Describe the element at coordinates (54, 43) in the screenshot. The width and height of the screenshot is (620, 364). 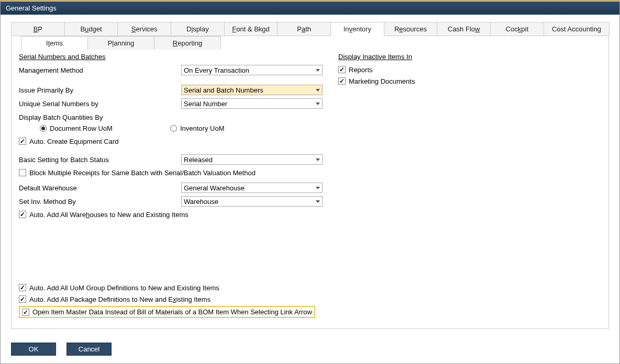
I see `tab-items: Items` at that location.